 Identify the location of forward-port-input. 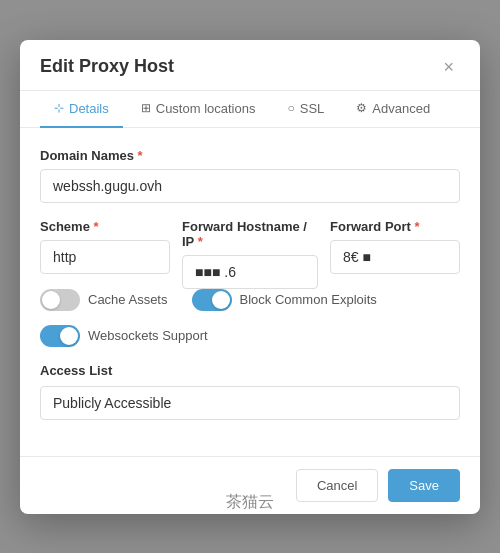
(395, 257).